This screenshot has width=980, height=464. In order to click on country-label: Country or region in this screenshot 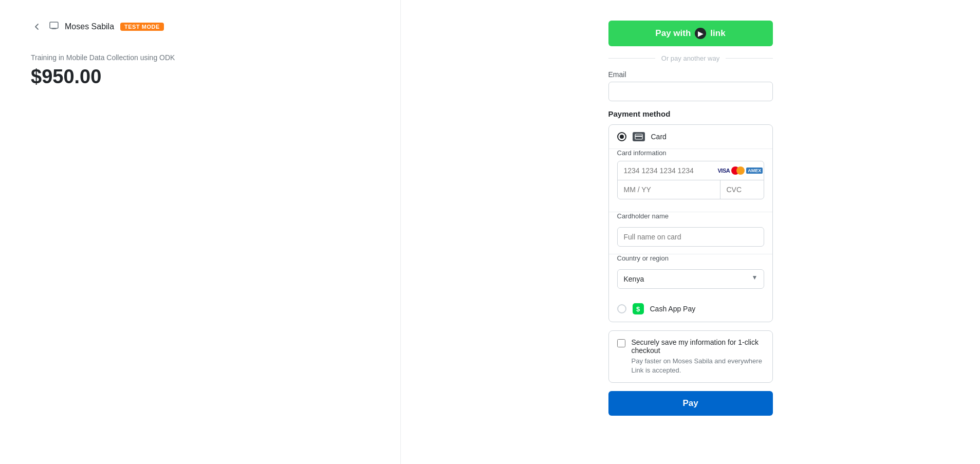, I will do `click(691, 258)`.